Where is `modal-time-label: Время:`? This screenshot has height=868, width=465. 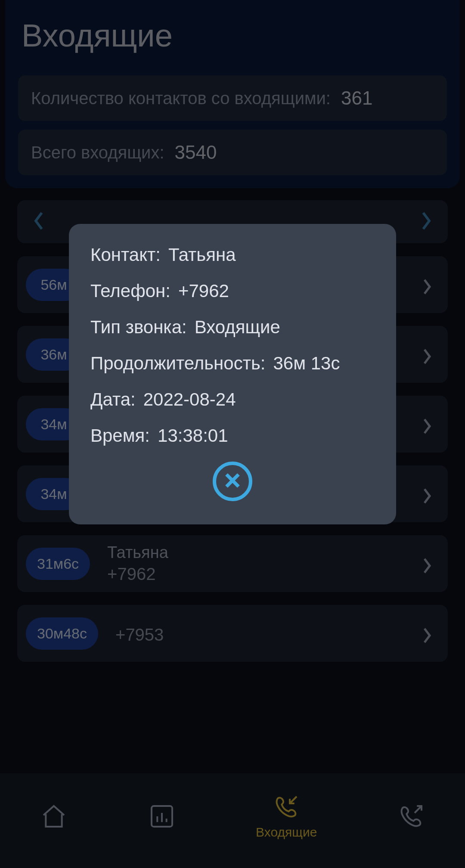 modal-time-label: Время: is located at coordinates (120, 436).